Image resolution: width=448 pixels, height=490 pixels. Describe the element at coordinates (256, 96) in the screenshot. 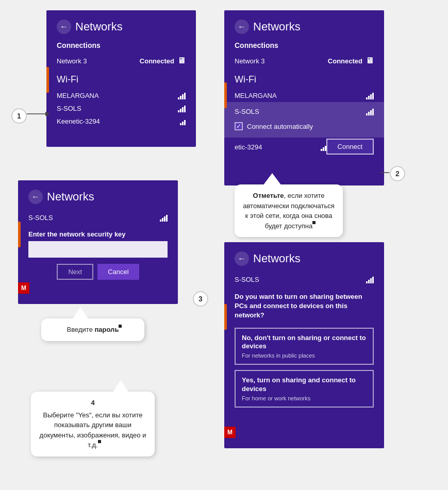

I see `melargana-name-2: MELARGANA` at that location.